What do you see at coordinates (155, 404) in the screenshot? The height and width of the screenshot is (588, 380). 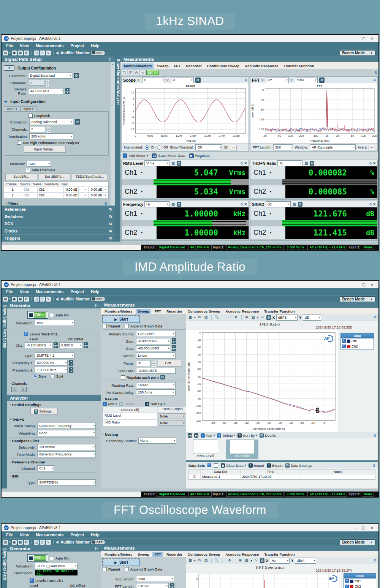 I see `results-sort-button: ⇅Sort By▾` at bounding box center [155, 404].